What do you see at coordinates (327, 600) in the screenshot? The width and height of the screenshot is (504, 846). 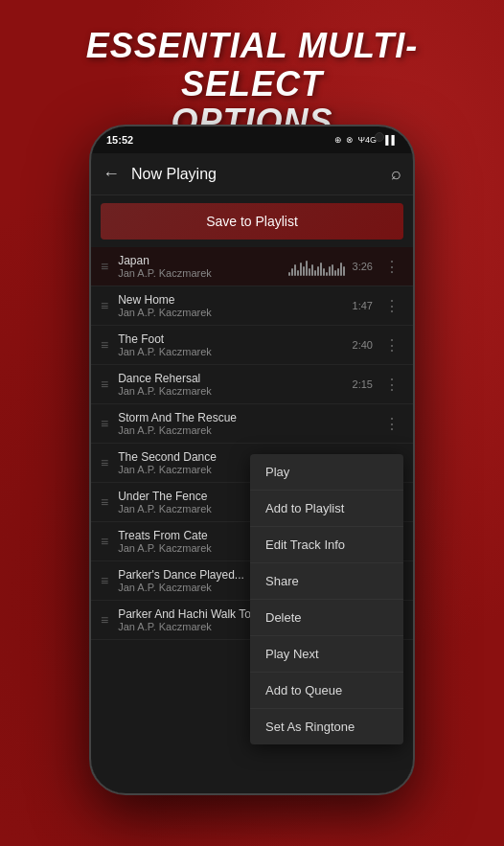 I see `context-menu: PlayAdd to PlaylistEdit Track InfoShareD…` at bounding box center [327, 600].